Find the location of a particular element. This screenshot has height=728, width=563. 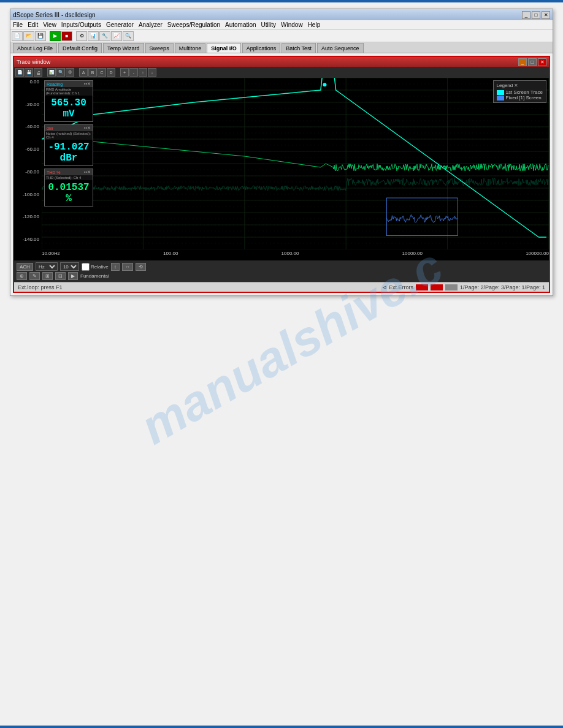

x-label-4: 10000.00 is located at coordinates (412, 256).